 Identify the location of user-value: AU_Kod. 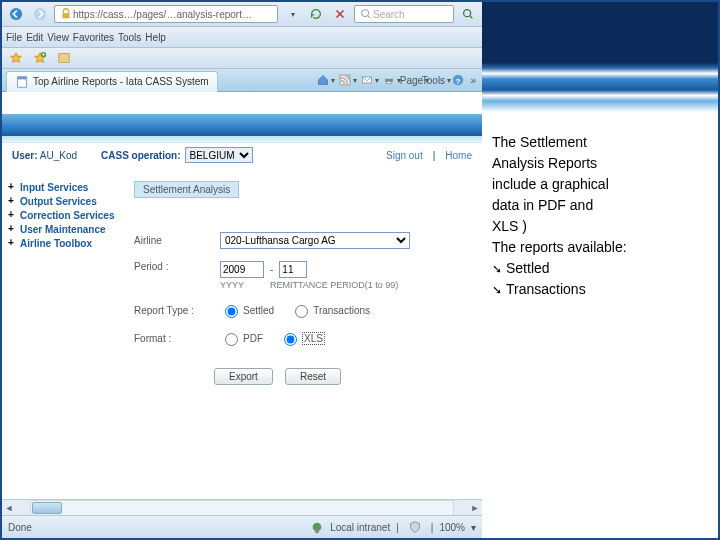
(58, 156).